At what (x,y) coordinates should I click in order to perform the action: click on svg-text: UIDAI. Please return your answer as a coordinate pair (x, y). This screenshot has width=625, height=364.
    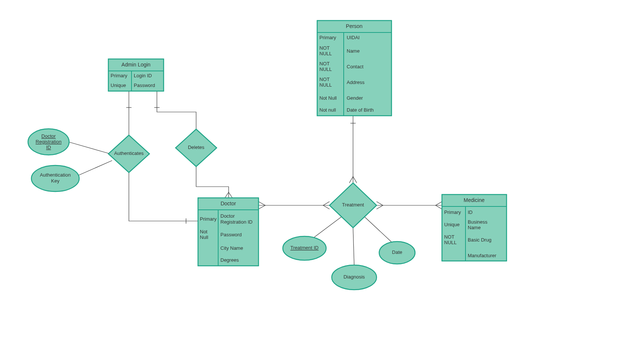
    Looking at the image, I should click on (353, 37).